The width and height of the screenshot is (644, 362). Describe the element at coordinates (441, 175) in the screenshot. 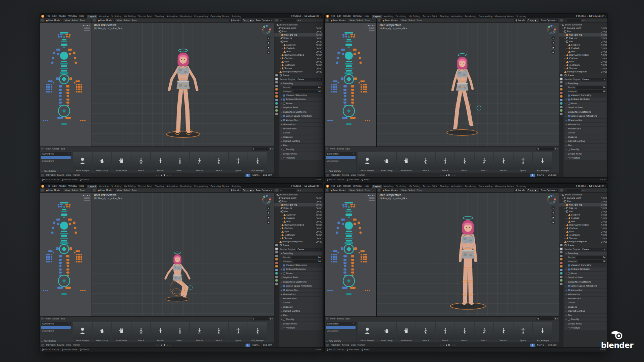

I see `jump-to-start-button: «` at that location.